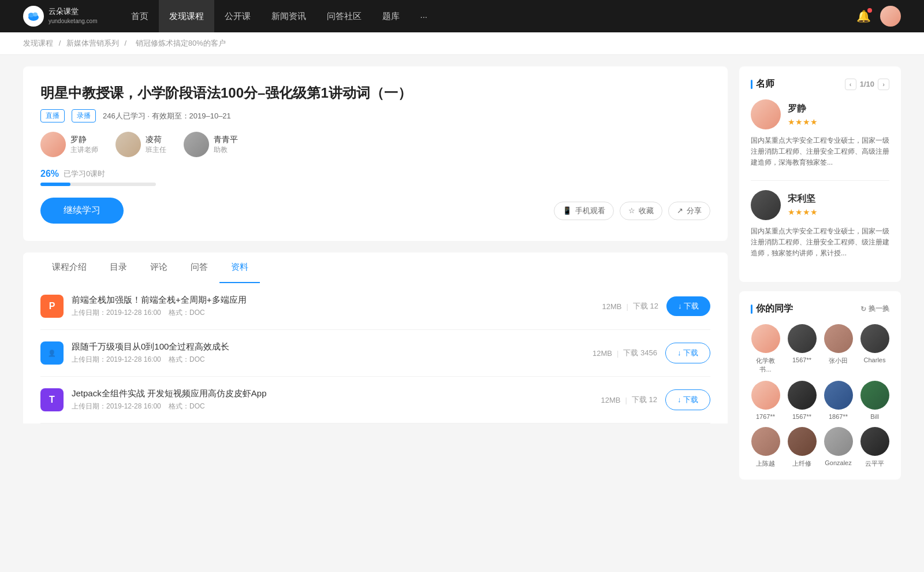 The height and width of the screenshot is (572, 924). Describe the element at coordinates (92, 43) in the screenshot. I see `breadcrumb-link-2: 新媒体营销系列` at that location.